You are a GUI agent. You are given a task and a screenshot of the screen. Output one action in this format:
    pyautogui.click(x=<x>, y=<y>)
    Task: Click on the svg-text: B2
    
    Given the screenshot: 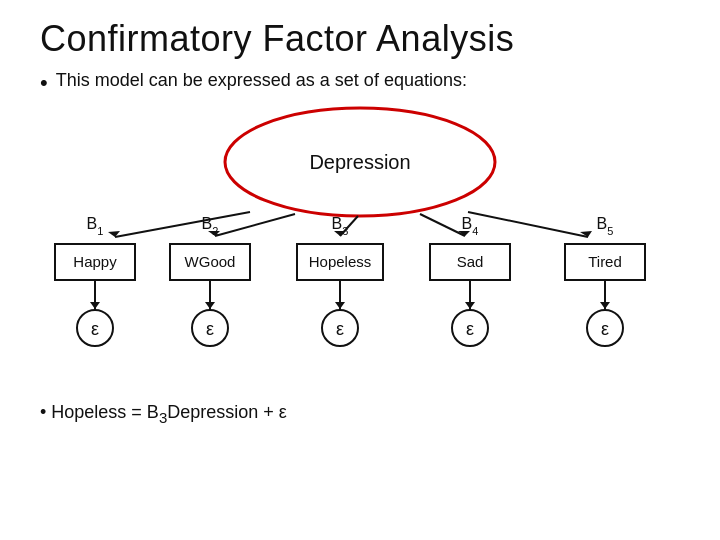 What is the action you would take?
    pyautogui.click(x=210, y=226)
    